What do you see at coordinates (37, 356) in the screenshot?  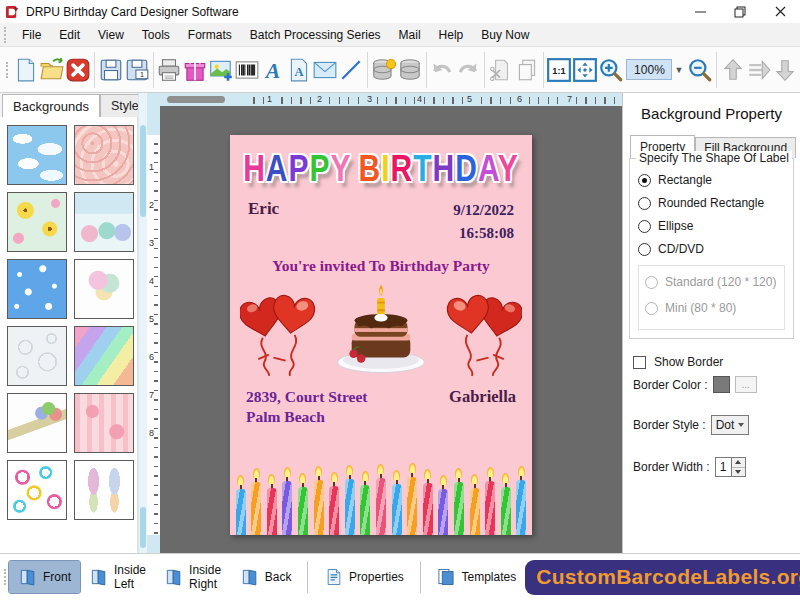 I see `background-thumbnail-bubbles-white` at bounding box center [37, 356].